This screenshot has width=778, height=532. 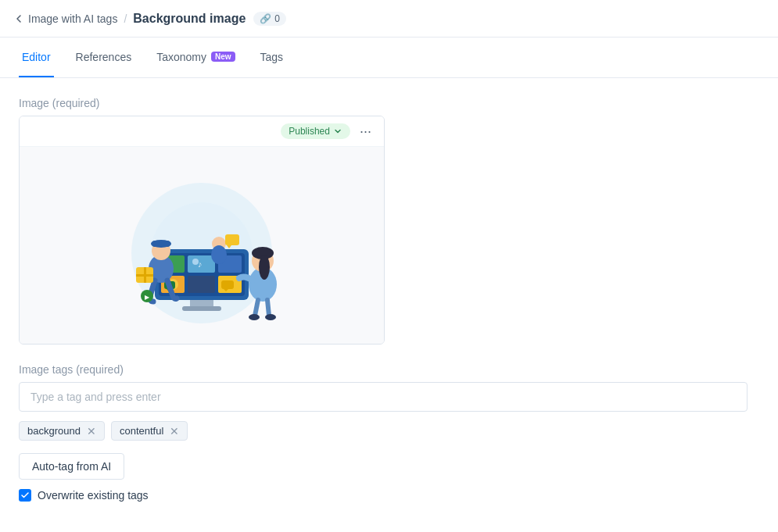 I want to click on chevron-down-icon, so click(x=338, y=131).